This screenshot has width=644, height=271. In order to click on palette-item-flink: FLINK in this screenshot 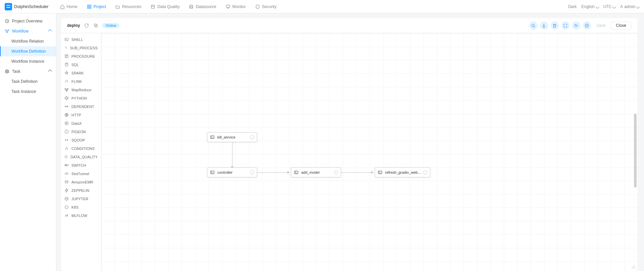, I will do `click(81, 81)`.